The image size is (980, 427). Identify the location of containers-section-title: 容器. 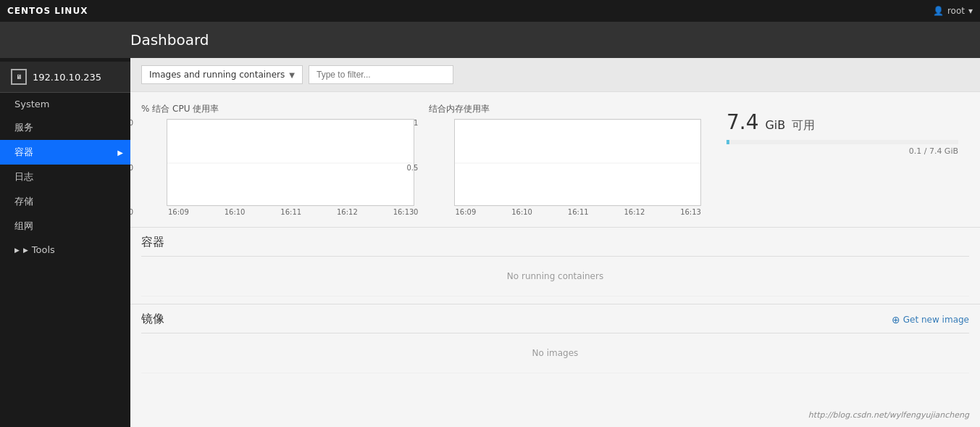
(153, 242).